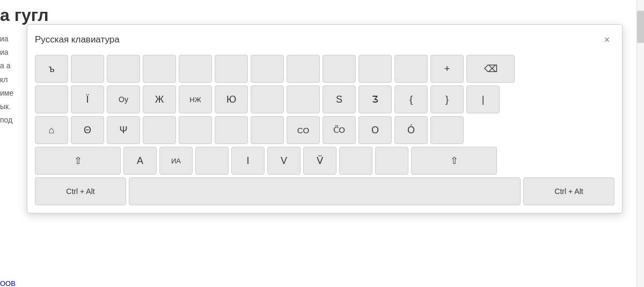 This screenshot has width=644, height=287. Describe the element at coordinates (325, 130) in the screenshot. I see `key-row-3: ⌂ Θ Ψ CO C̈O O Ó` at that location.